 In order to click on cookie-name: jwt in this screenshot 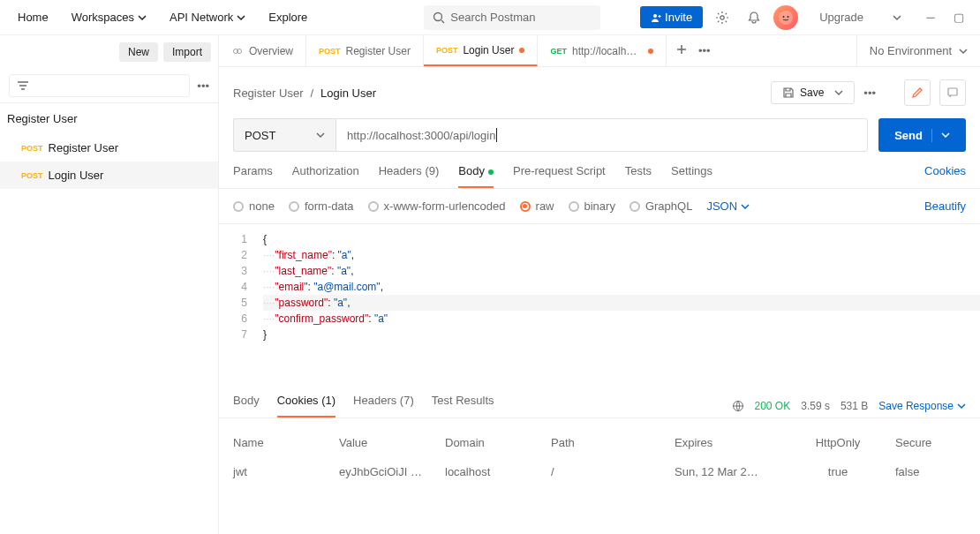, I will do `click(286, 471)`.